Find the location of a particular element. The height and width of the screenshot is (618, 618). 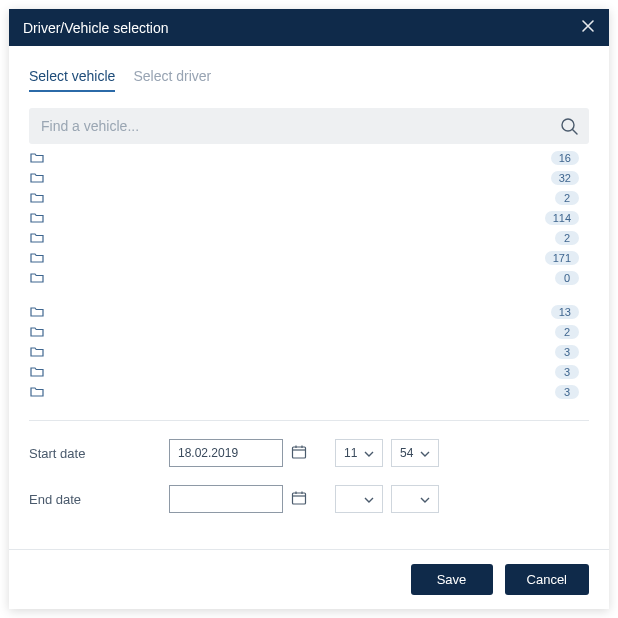

list-item: 16 is located at coordinates (307, 158).